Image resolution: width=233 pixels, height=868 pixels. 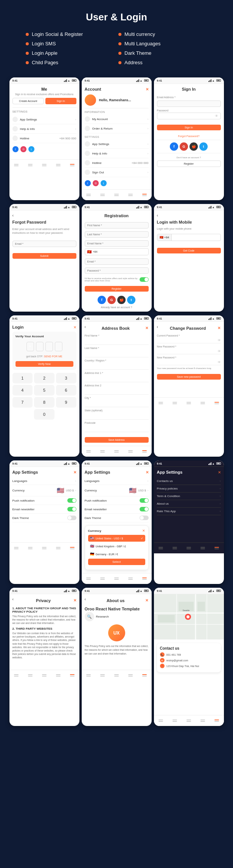 I want to click on rate-app-menu-item: Rate This App ›, so click(x=189, y=511).